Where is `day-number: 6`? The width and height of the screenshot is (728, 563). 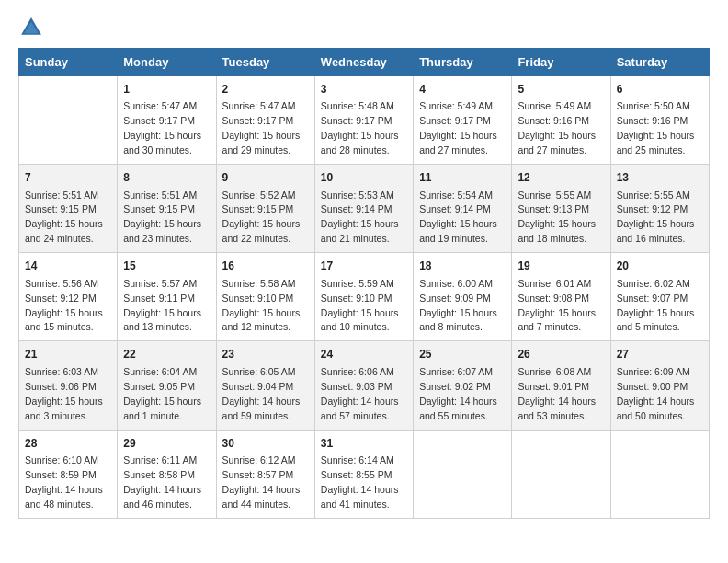
day-number: 6 is located at coordinates (660, 90).